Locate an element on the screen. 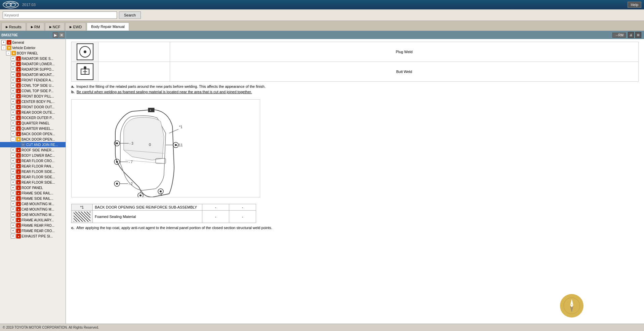 The image size is (644, 331). tree-item-8: +●COWL TOP SIDE U... is located at coordinates (33, 85).